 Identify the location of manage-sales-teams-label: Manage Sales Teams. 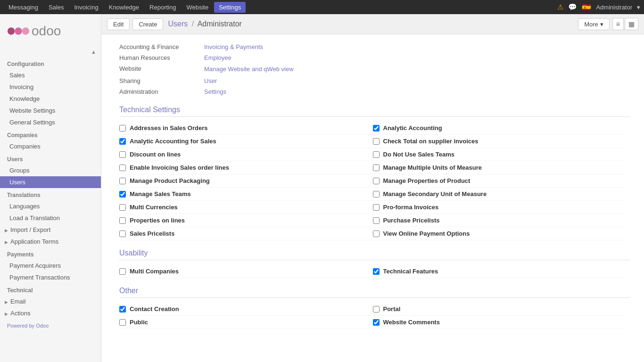
(251, 194).